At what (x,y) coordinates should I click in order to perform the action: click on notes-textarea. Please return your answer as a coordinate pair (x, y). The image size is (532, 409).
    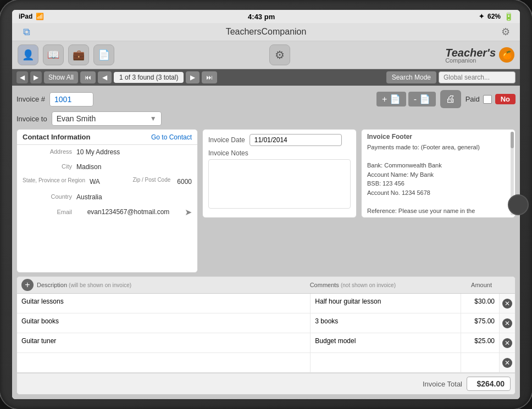
    Looking at the image, I should click on (279, 184).